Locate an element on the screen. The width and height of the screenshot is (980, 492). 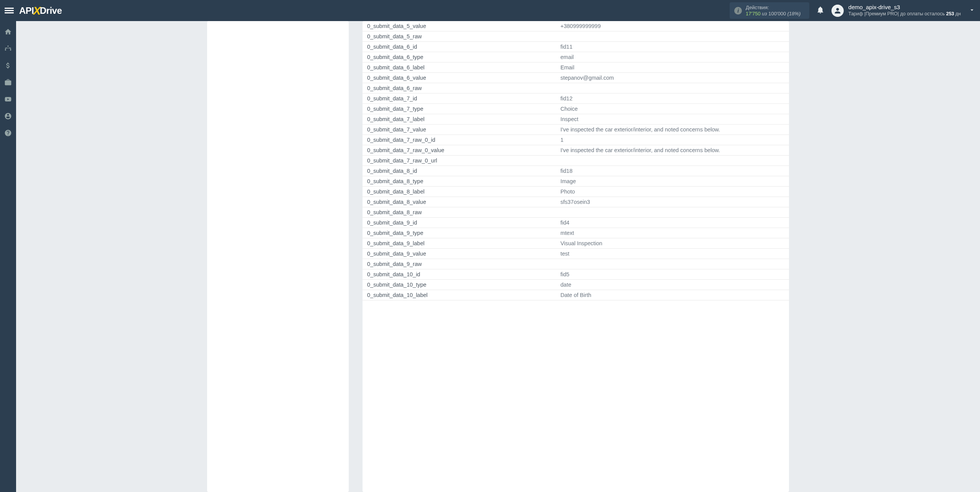
table-row: 0_submit_data_8_labelPhoto is located at coordinates (576, 192).